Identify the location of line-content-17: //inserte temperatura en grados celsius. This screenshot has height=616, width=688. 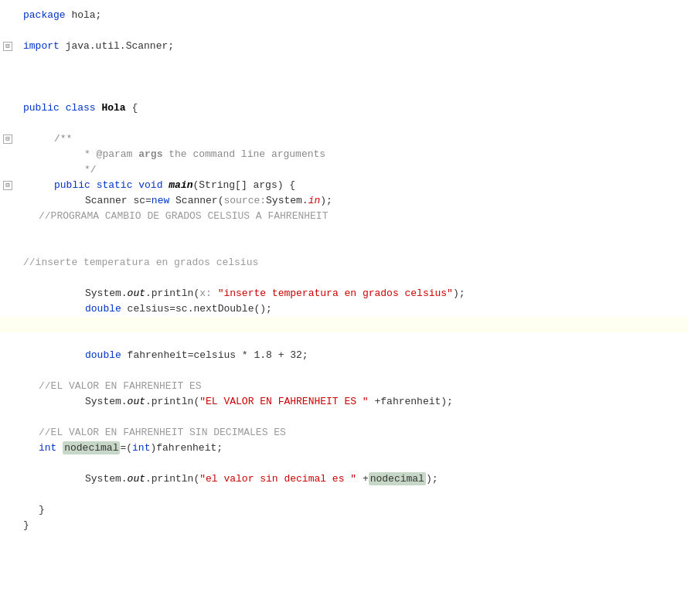
(352, 263).